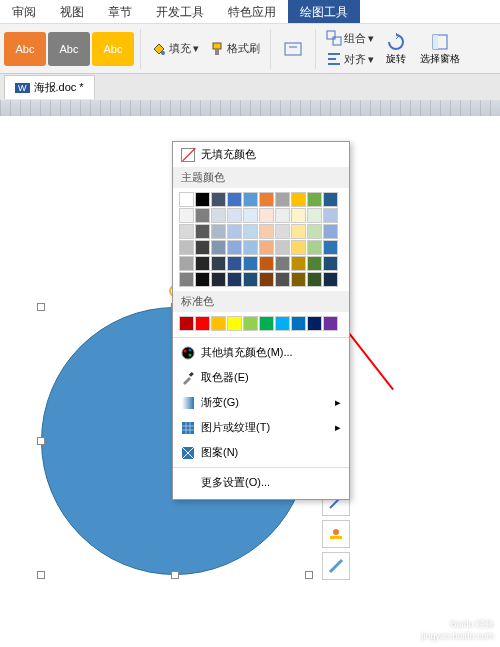  What do you see at coordinates (175, 575) in the screenshot?
I see `resize-handle-b` at bounding box center [175, 575].